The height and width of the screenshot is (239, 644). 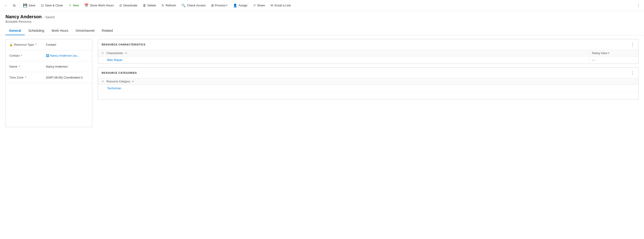 What do you see at coordinates (67, 77) in the screenshot?
I see `timezone-value: (GMT-08:00) Coordinated U` at bounding box center [67, 77].